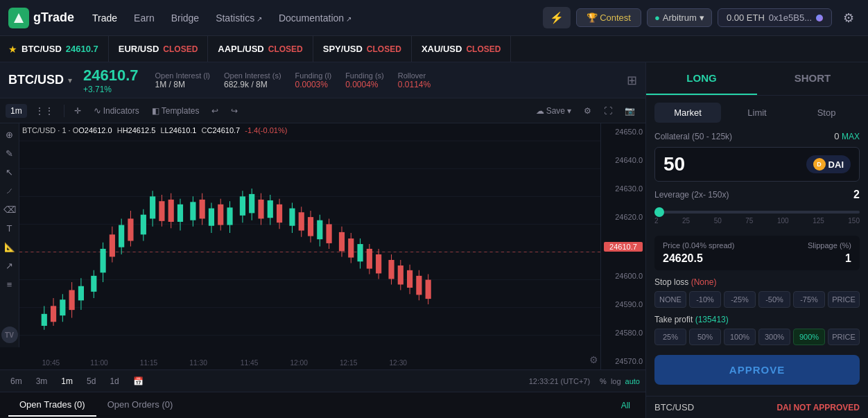  I want to click on crosshair-button: ✛, so click(78, 111).